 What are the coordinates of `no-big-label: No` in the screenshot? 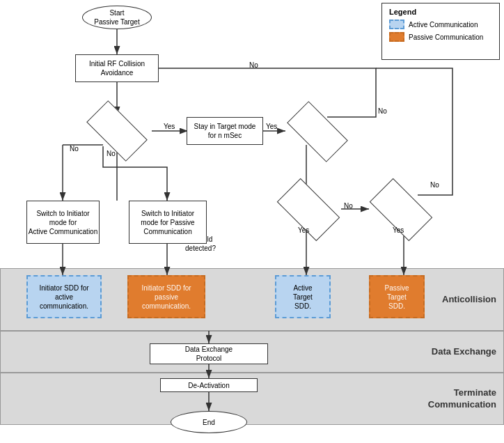 It's located at (253, 65).